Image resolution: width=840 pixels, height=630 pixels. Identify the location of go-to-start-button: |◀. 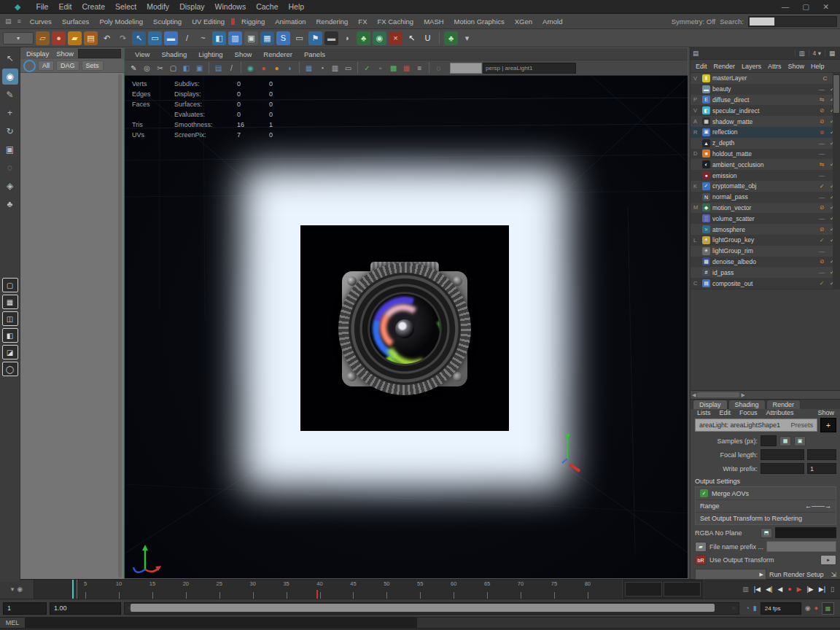
(757, 589).